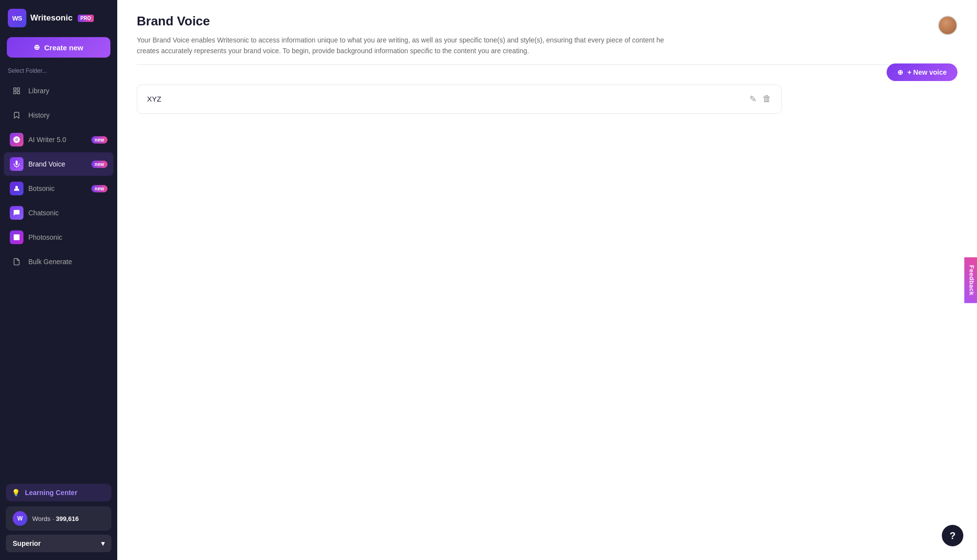 This screenshot has width=977, height=560. Describe the element at coordinates (17, 188) in the screenshot. I see `botsonic-icon` at that location.